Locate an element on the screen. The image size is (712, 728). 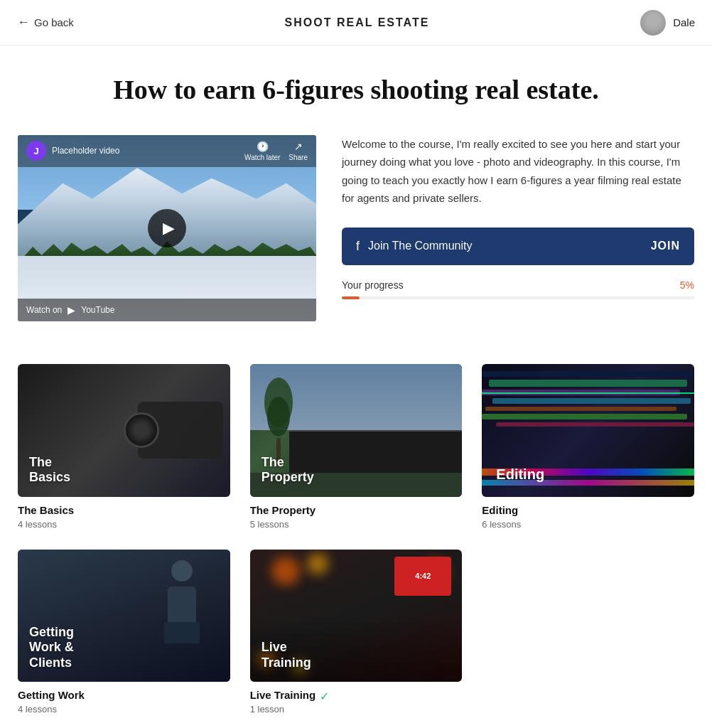
card-title-property: TheProperty is located at coordinates (288, 471).